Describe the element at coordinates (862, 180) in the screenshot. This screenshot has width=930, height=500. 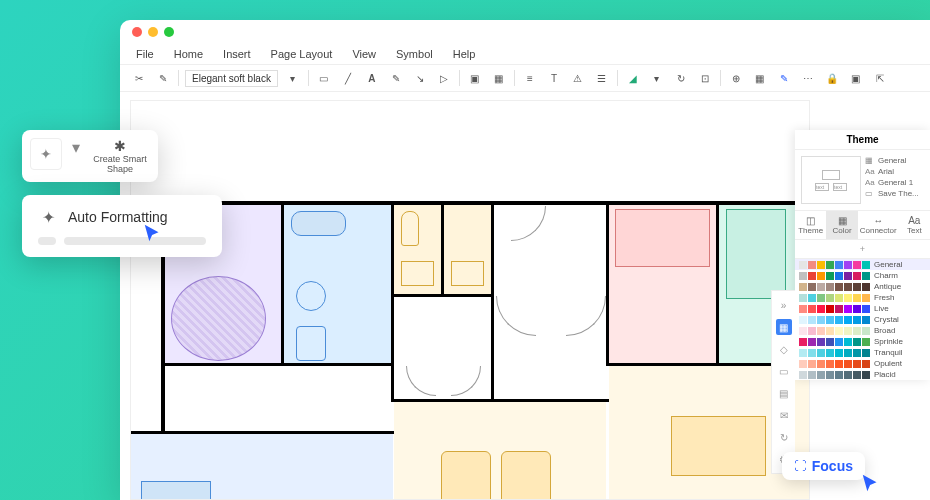
I see `theme-preview: texttext ▦GeneralAaArialAaGeneral 1▭Save…` at that location.